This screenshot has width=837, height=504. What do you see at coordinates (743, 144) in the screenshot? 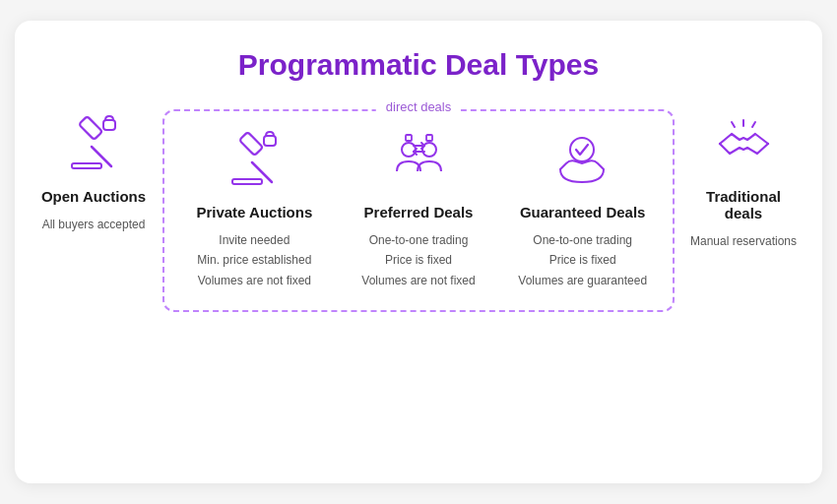
I see `icon-traditional-deals` at bounding box center [743, 144].